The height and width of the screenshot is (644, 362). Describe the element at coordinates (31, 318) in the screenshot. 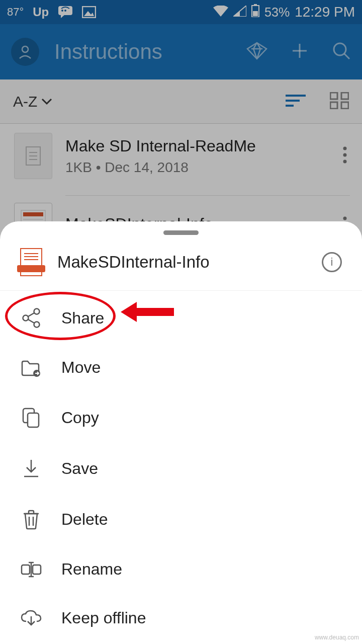

I see `share-icon` at that location.